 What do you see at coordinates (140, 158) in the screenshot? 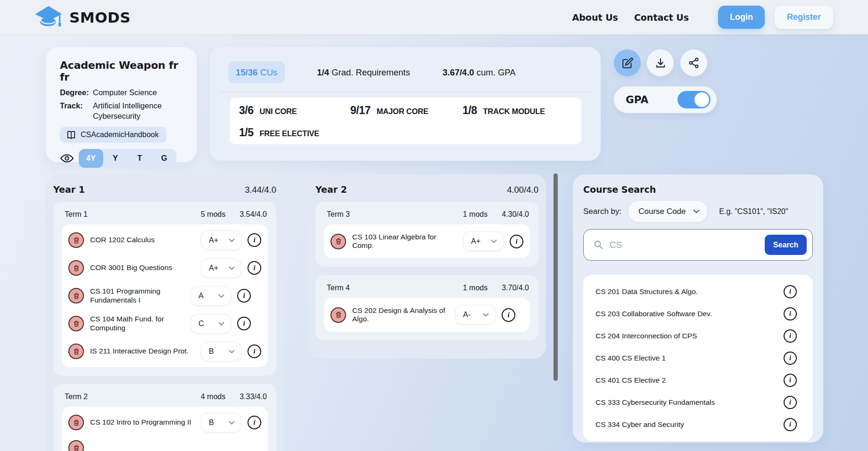
I see `view-segment-t: T` at bounding box center [140, 158].